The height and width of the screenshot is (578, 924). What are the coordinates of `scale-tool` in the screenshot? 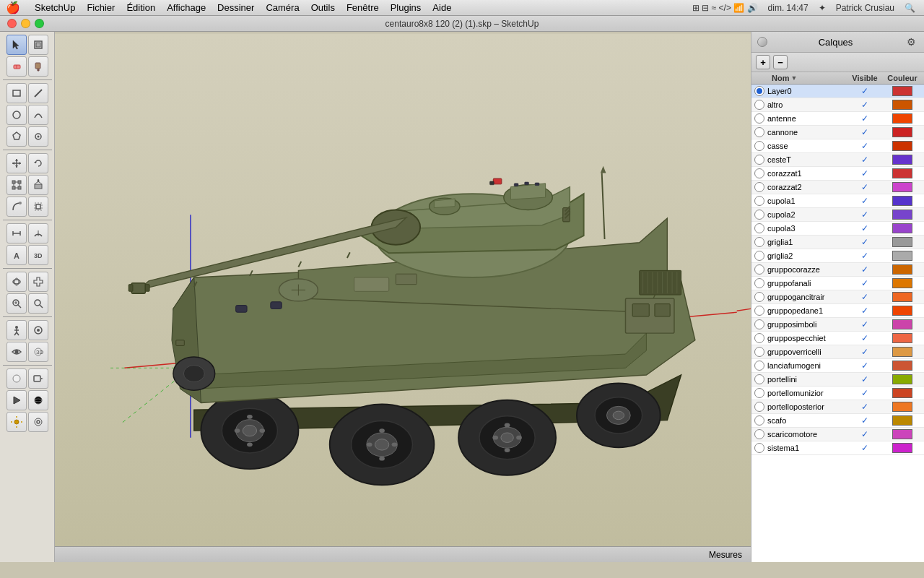 It's located at (17, 185).